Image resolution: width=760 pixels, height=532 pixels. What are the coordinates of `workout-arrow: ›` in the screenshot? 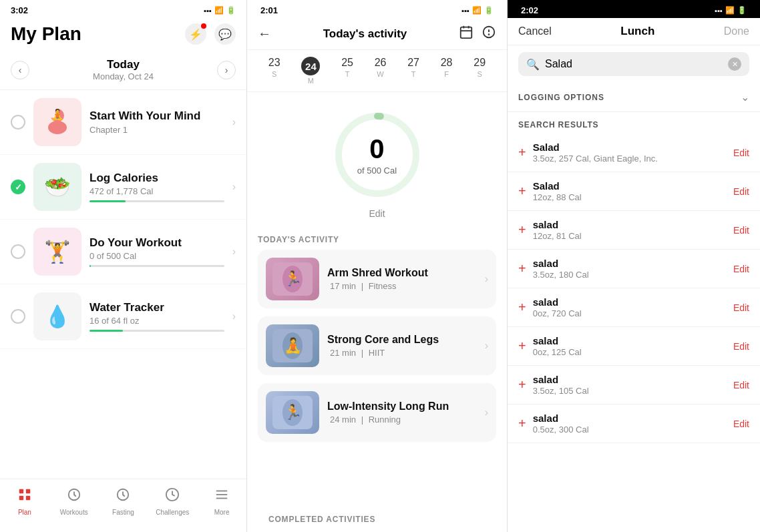 It's located at (234, 252).